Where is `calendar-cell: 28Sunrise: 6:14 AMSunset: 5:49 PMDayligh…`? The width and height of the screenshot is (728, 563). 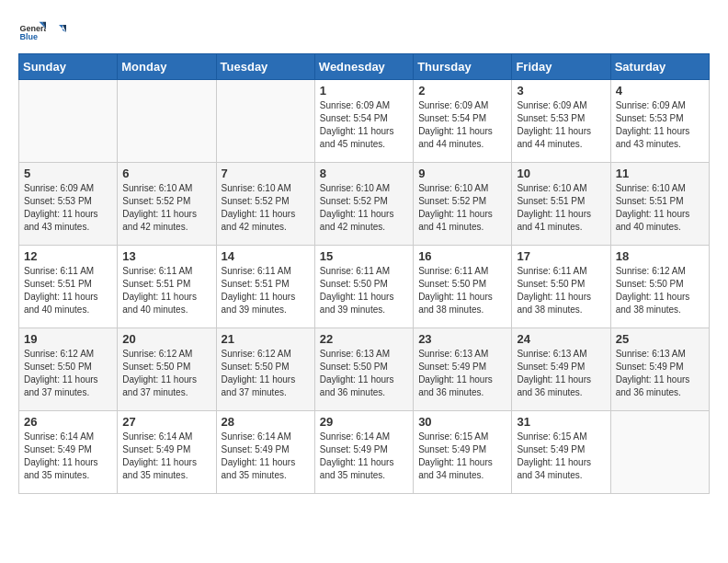 calendar-cell: 28Sunrise: 6:14 AMSunset: 5:49 PMDayligh… is located at coordinates (265, 453).